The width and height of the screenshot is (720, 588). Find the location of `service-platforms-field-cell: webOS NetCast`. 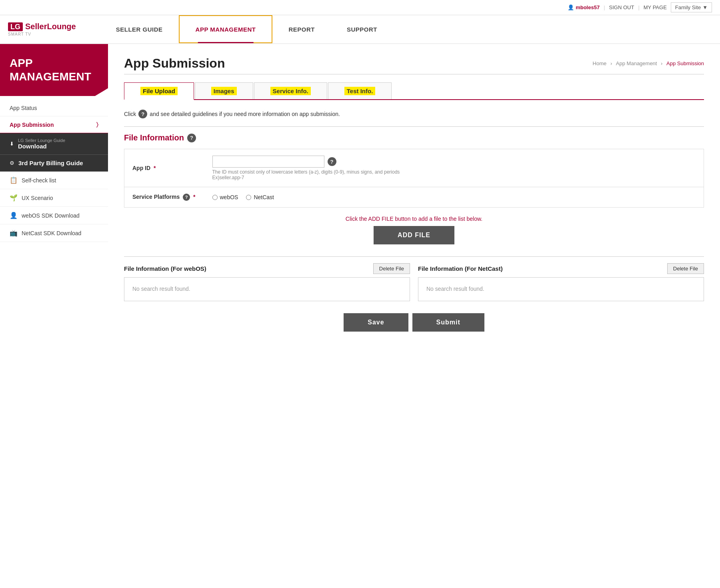

service-platforms-field-cell: webOS NetCast is located at coordinates (454, 198).